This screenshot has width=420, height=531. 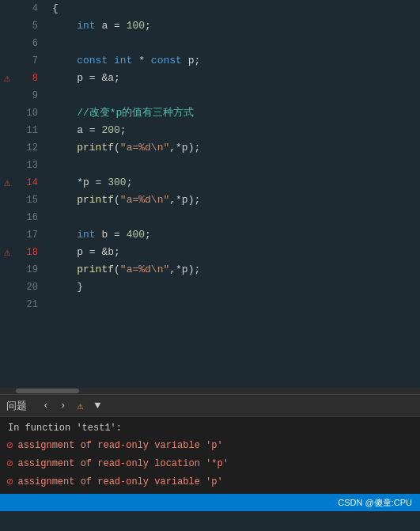 I want to click on line-number: 18, so click(x=29, y=252).